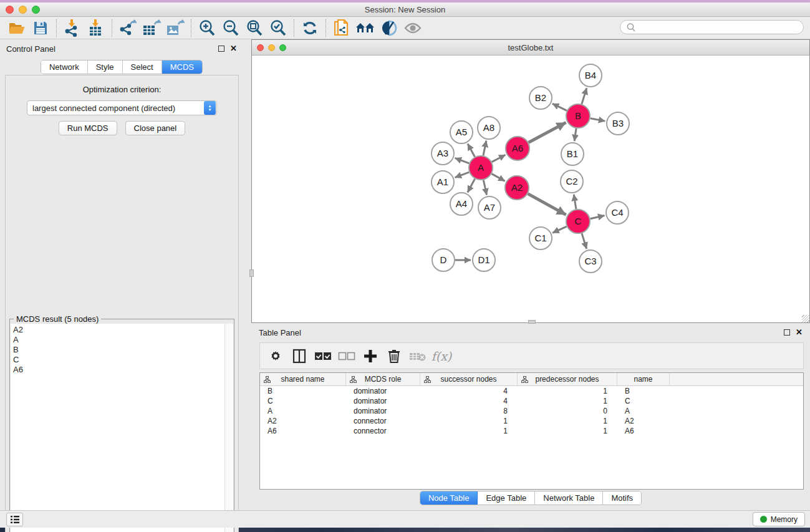 Image resolution: width=810 pixels, height=532 pixels. I want to click on edge-B-B1, so click(575, 135).